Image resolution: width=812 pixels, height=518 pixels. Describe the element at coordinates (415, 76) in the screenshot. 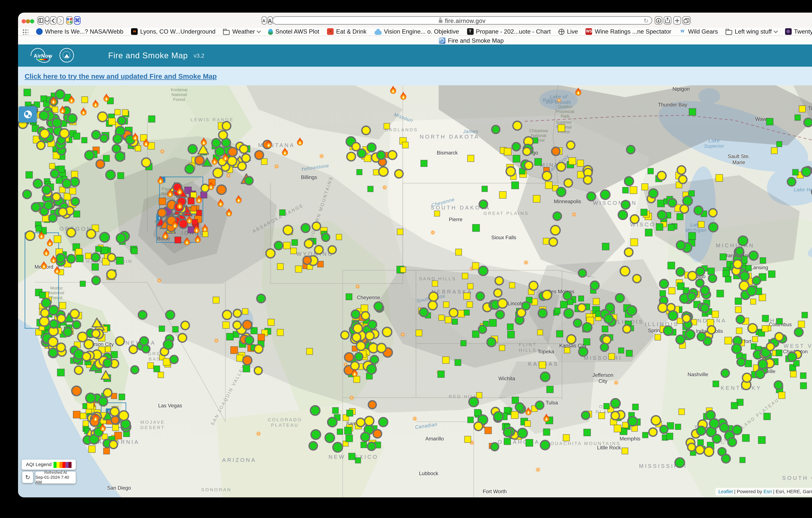

I see `update-banner: Click here to try the new and updated Fi…` at that location.